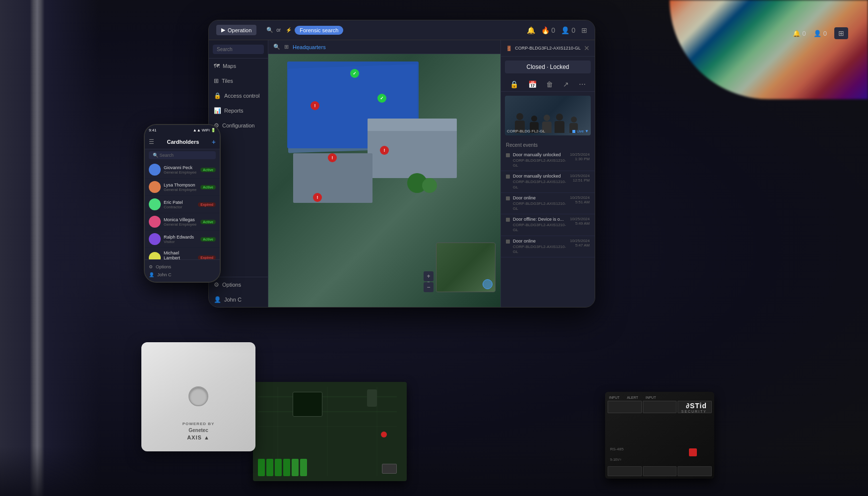 The image size is (868, 496). Describe the element at coordinates (181, 189) in the screenshot. I see `cardholder-role-1: General Employee` at that location.